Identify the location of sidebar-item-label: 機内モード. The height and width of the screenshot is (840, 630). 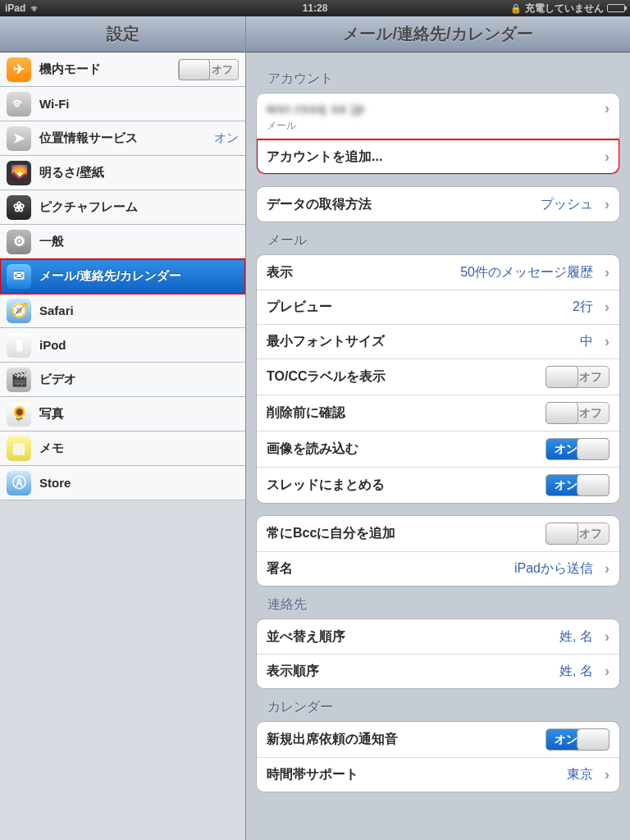
(71, 69).